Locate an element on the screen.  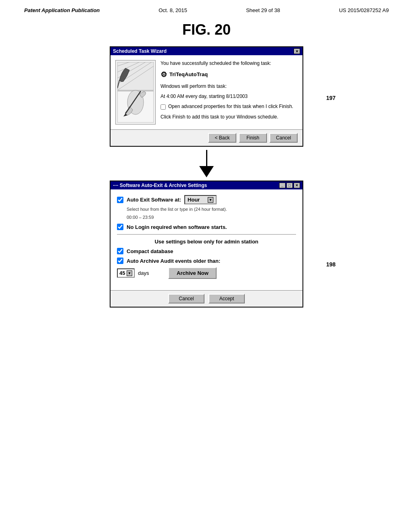
archive-titlebar: ···· Software Auto-Exit & Archive Settin… is located at coordinates (206, 185).